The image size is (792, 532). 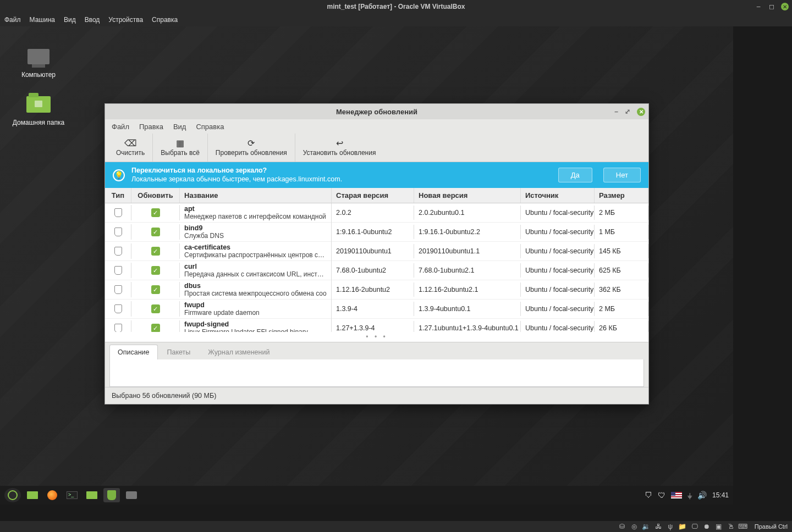 What do you see at coordinates (32, 495) in the screenshot?
I see `show-desktop-button` at bounding box center [32, 495].